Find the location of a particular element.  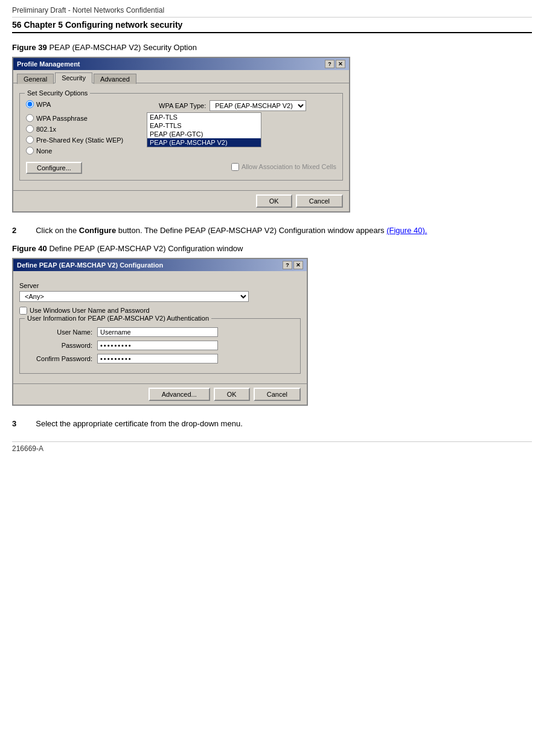

dropdown-item-eap-ttls: EAP-TTLS is located at coordinates (204, 126).